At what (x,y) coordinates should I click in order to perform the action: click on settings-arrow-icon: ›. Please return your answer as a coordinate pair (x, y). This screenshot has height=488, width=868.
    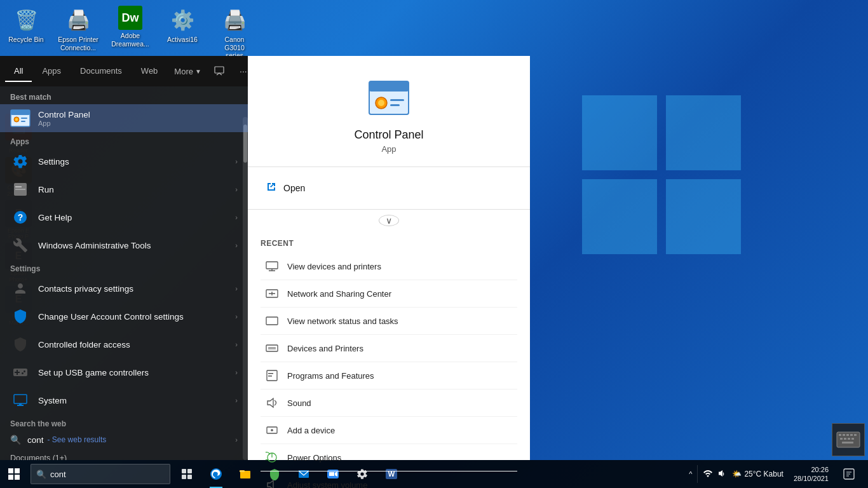
    Looking at the image, I should click on (236, 161).